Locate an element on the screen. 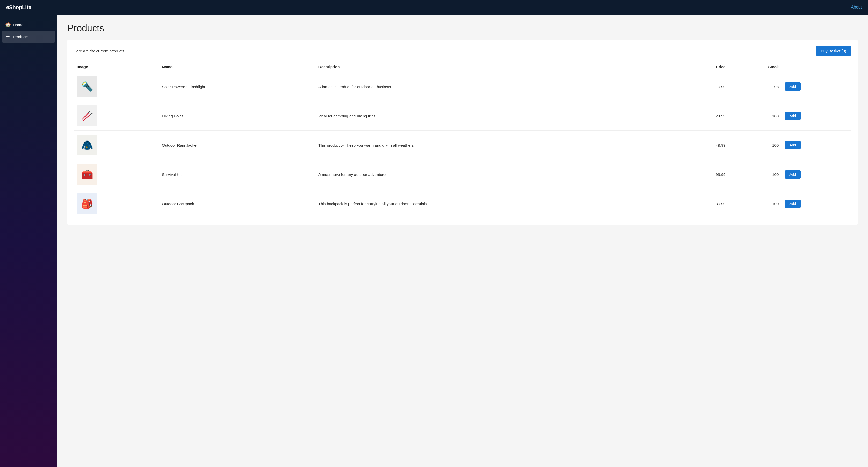  product-stock-survival-kit: 100 is located at coordinates (755, 175).